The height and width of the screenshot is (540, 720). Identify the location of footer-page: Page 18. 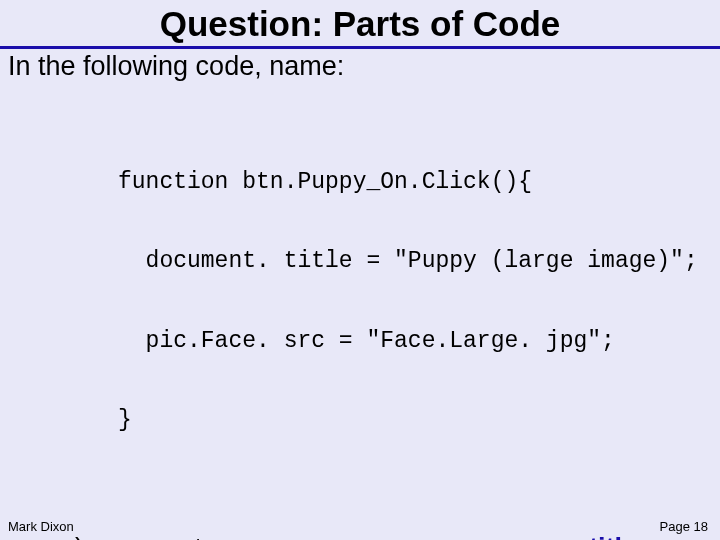
(684, 526).